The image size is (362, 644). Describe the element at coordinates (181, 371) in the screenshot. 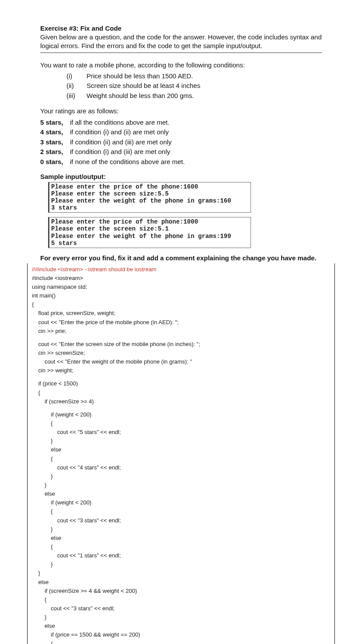

I see `code-line: cin >> weight;` at that location.